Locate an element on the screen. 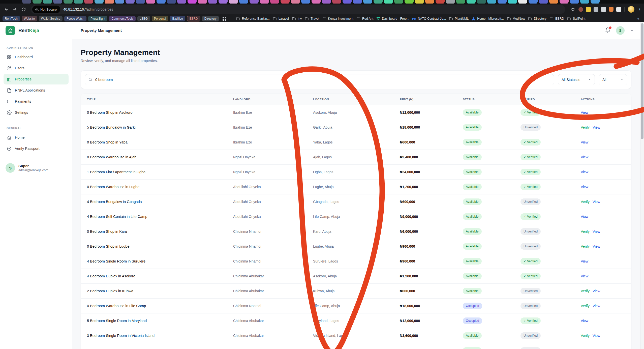 The image size is (644, 349). sidebar-item-rnpl-applications: RNPL Applications is located at coordinates (36, 90).